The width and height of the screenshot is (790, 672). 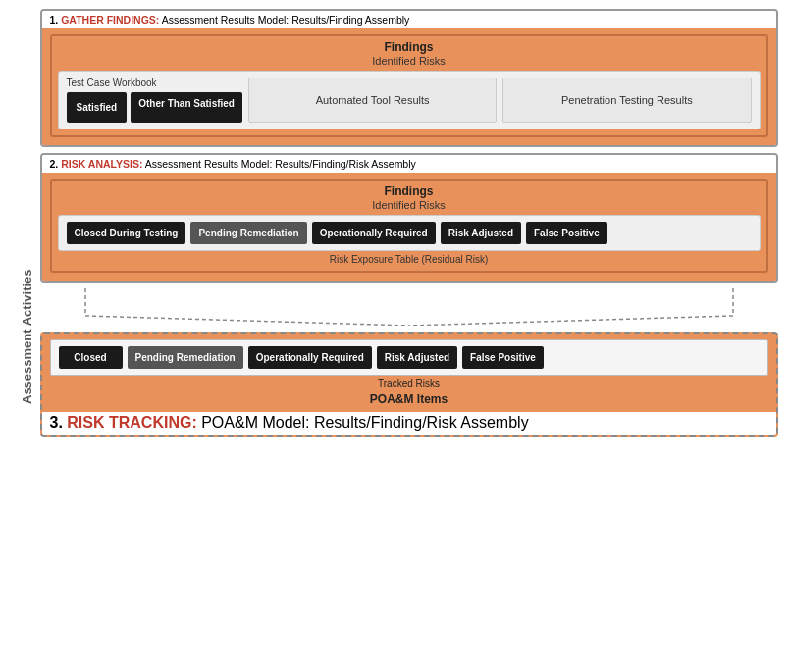 I want to click on risk-exposure-label: Risk Exposure Table (Residual Risk), so click(x=409, y=259).